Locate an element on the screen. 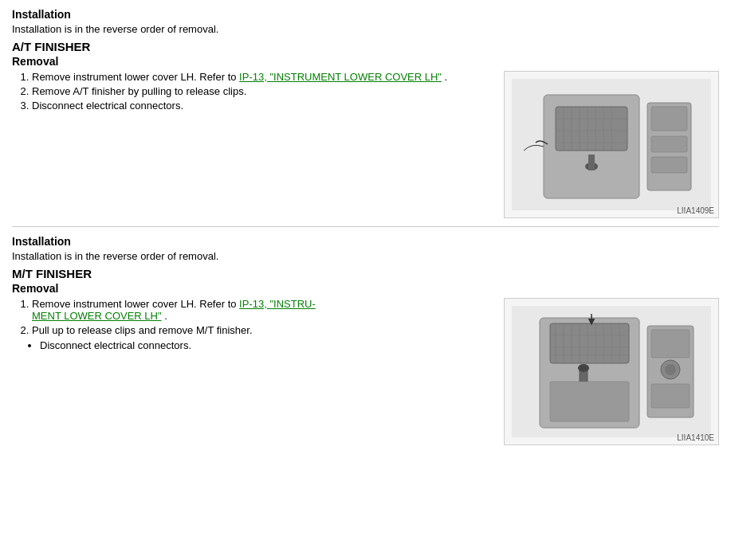 The image size is (731, 560). mt-installation-desc: Installation is in the reverse order of … is located at coordinates (365, 257).